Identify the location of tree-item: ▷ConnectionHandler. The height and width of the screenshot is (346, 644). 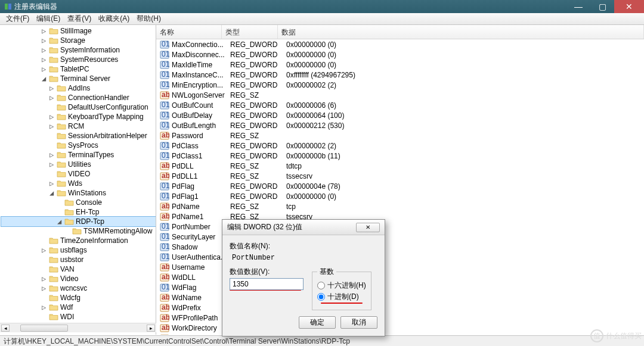
(79, 98).